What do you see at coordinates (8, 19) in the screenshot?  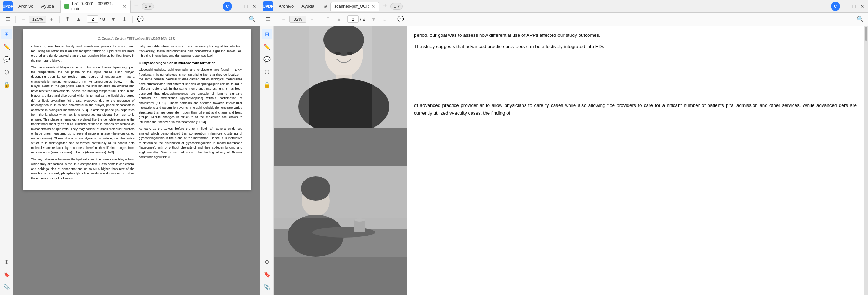 I see `left-sidebar-toggle: ☰` at bounding box center [8, 19].